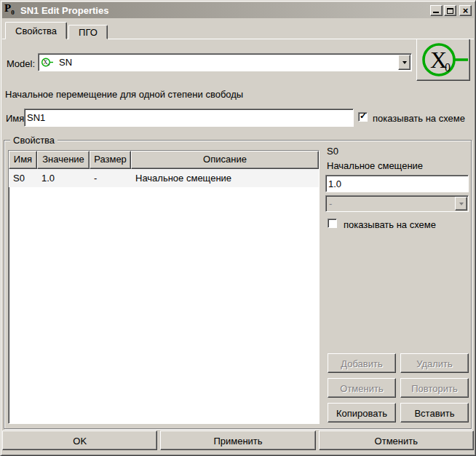 The image size is (476, 456). Describe the element at coordinates (435, 363) in the screenshot. I see `delete-button: Удалить` at that location.